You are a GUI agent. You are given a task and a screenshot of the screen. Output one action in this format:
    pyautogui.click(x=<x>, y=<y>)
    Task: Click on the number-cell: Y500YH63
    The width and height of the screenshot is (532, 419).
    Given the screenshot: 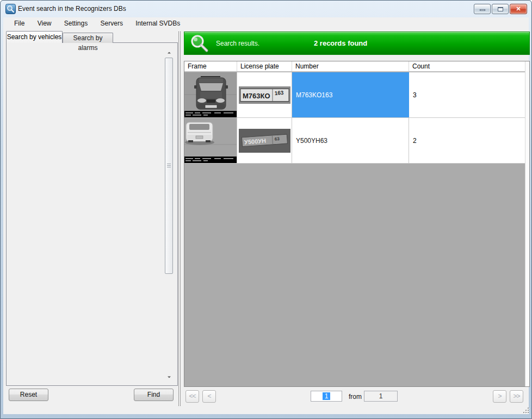 What is the action you would take?
    pyautogui.click(x=350, y=140)
    